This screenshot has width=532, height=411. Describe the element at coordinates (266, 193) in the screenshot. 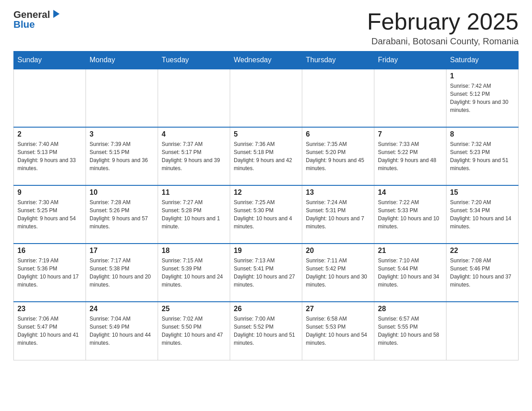

I see `day-number: 12` at that location.